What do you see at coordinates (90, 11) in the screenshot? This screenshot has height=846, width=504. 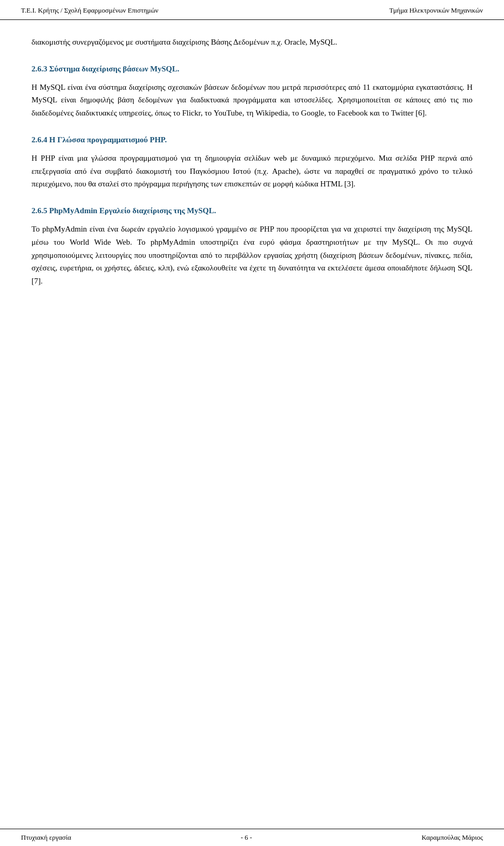 I see `header-left: Τ.Ε.Ι. Κρήτης / Σχολή Εφαρμοσμένων Επιστ…` at bounding box center [90, 11].